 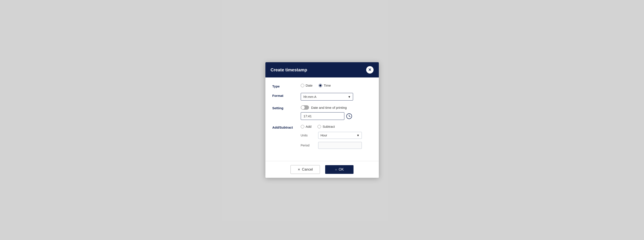 I want to click on time-input, so click(x=322, y=116).